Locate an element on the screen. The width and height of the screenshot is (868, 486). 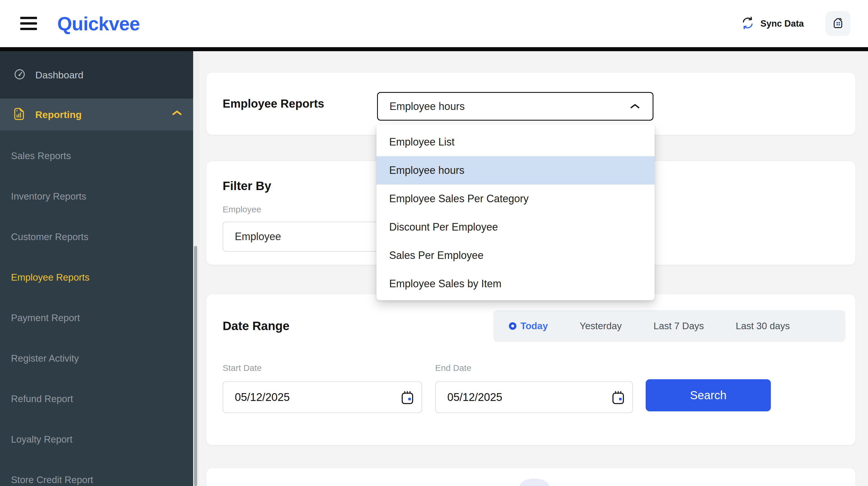
dropdown-option-sales-per-employee: Sales Per Employee is located at coordinates (516, 255).